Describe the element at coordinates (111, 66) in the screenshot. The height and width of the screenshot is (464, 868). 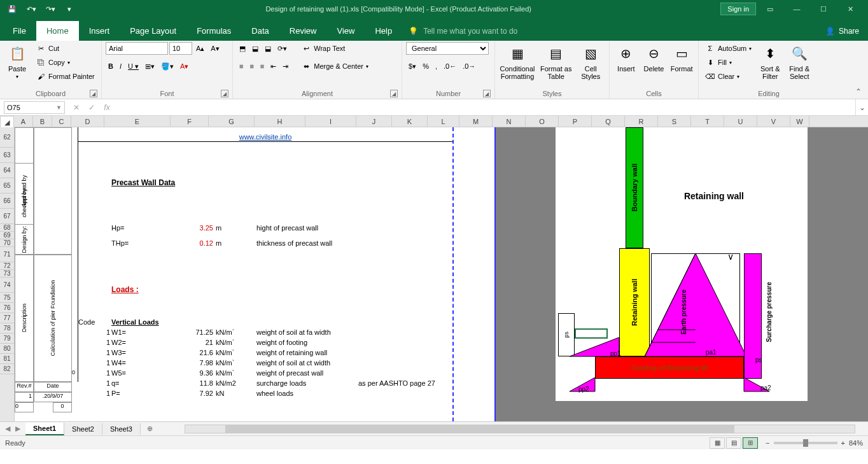
I see `bold-button: B` at that location.